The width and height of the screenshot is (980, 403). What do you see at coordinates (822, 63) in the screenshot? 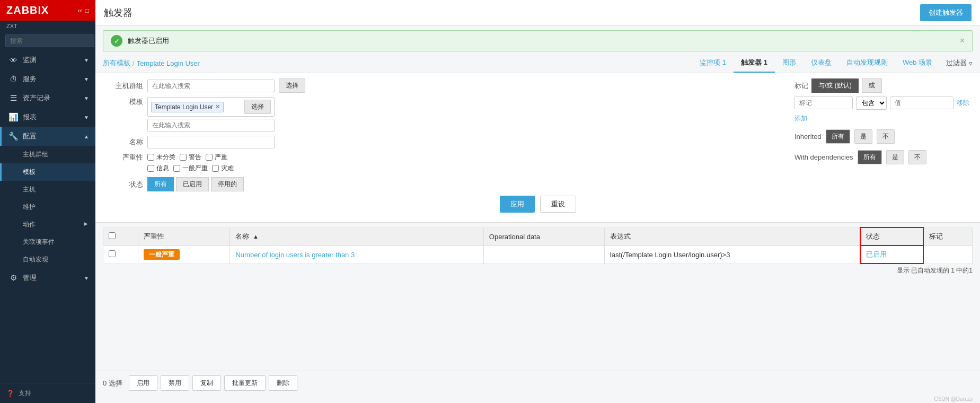
I see `tab-dashboard: 仪表盘` at bounding box center [822, 63].